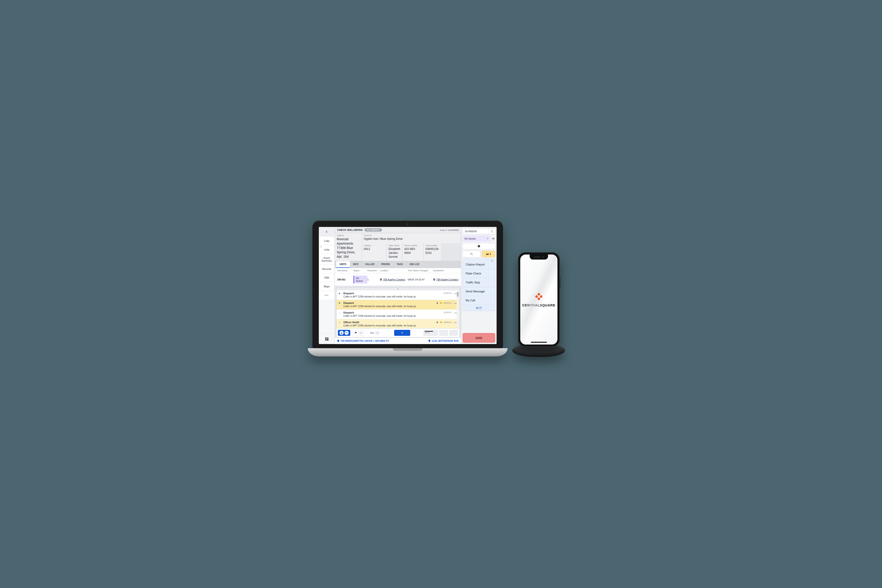  What do you see at coordinates (360, 280) in the screenshot?
I see `cell-status: On Scene` at bounding box center [360, 280].